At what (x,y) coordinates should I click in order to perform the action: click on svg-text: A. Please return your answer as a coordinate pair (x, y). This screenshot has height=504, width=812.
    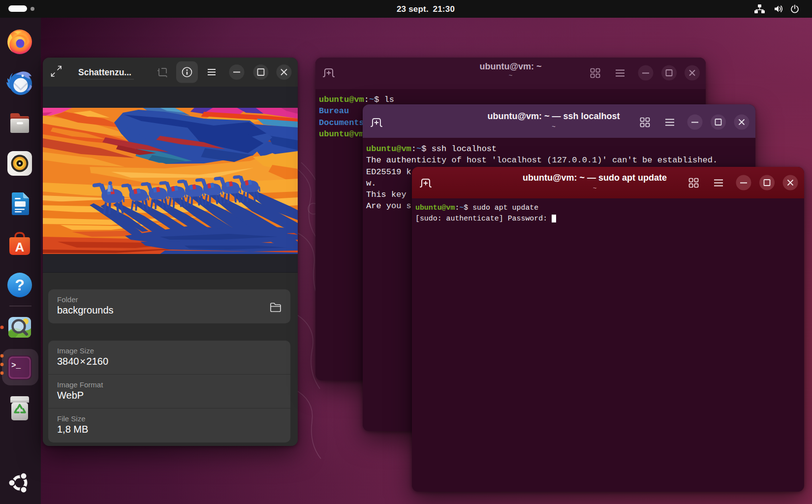
    Looking at the image, I should click on (20, 247).